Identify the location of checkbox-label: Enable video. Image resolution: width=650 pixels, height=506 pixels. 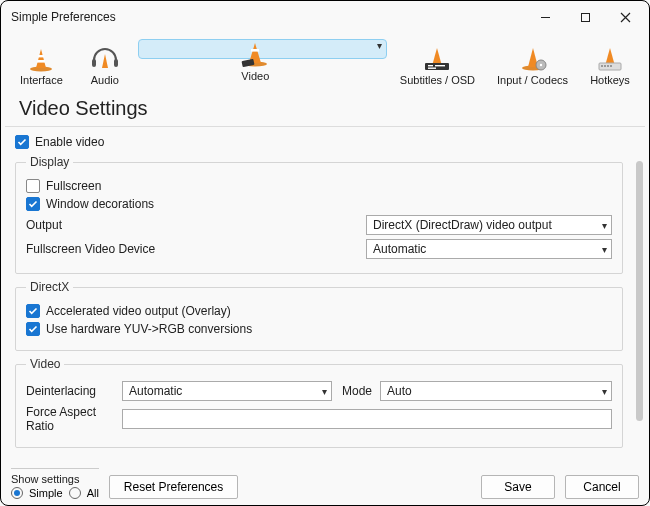
(70, 142).